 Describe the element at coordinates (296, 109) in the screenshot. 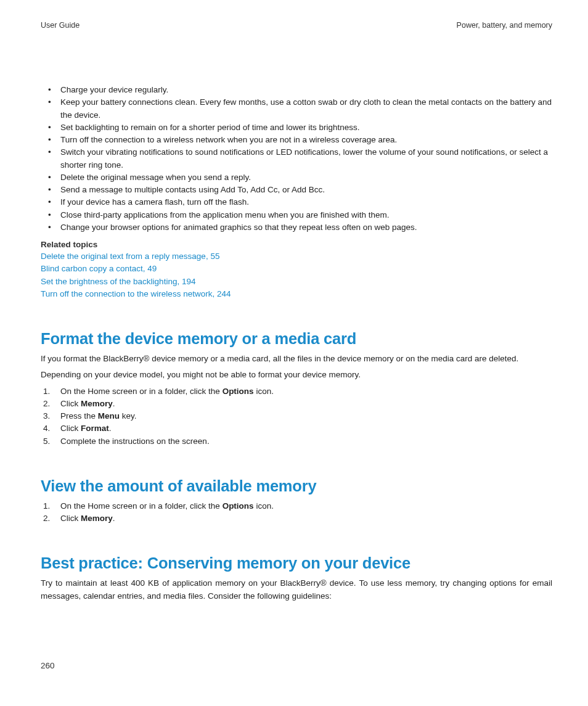

I see `list-item: Keep your battery connections clean. Eve…` at that location.